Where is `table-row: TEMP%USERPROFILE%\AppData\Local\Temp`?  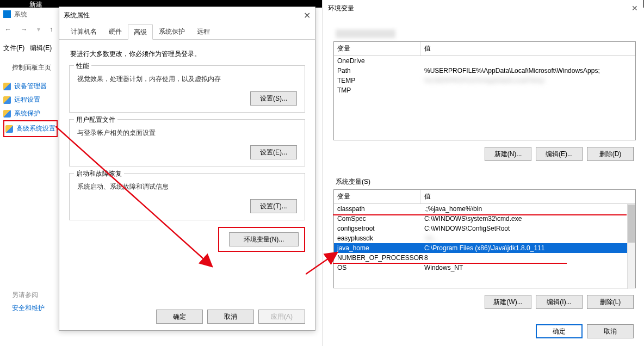
table-row: TEMP%USERPROFILE%\AppData\Local\Temp is located at coordinates (485, 81).